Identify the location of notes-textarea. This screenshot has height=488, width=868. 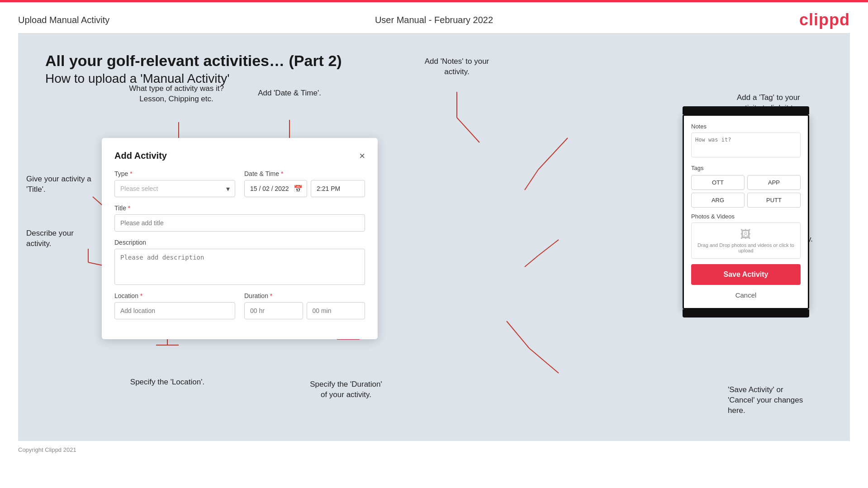
(746, 145).